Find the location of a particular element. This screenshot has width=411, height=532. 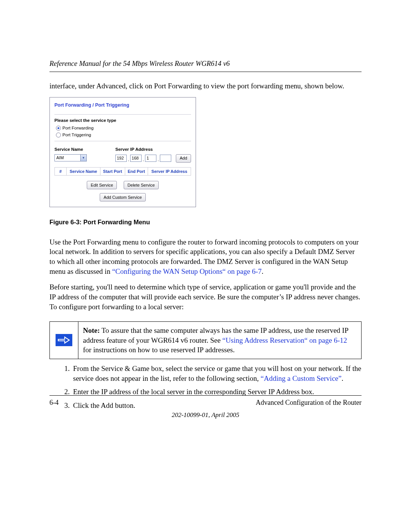

edit-service-button: Edit Service is located at coordinates (102, 185).